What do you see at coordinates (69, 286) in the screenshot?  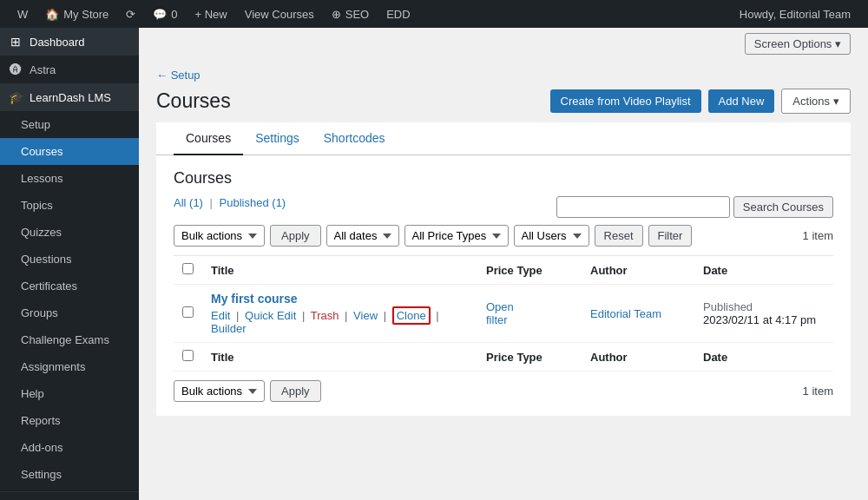 I see `sidebar-item-certificates: Certificates` at bounding box center [69, 286].